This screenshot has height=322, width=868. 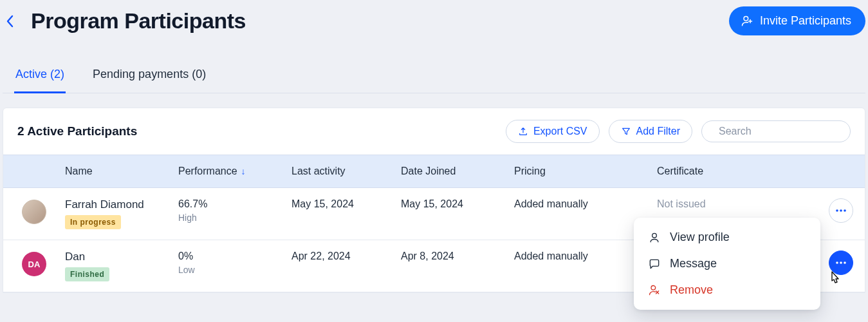 What do you see at coordinates (34, 212) in the screenshot?
I see `avatar` at bounding box center [34, 212].